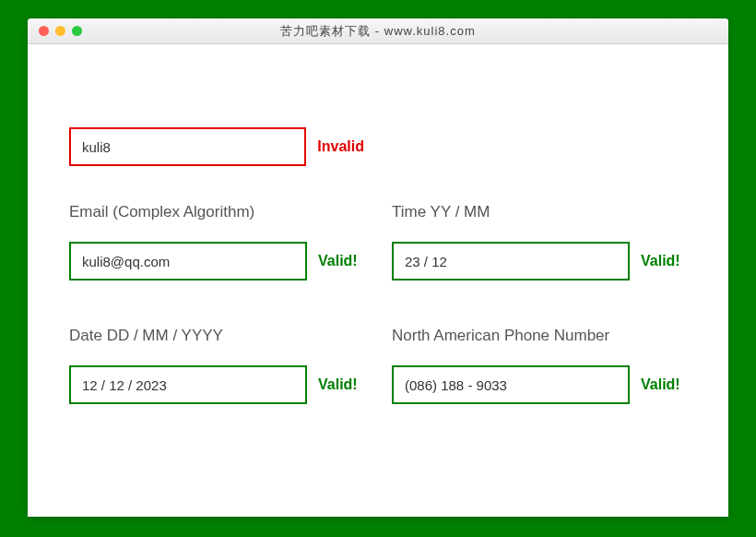  Describe the element at coordinates (378, 31) in the screenshot. I see `window-title: 苦力吧素材下载 - www.kuli8.com` at that location.